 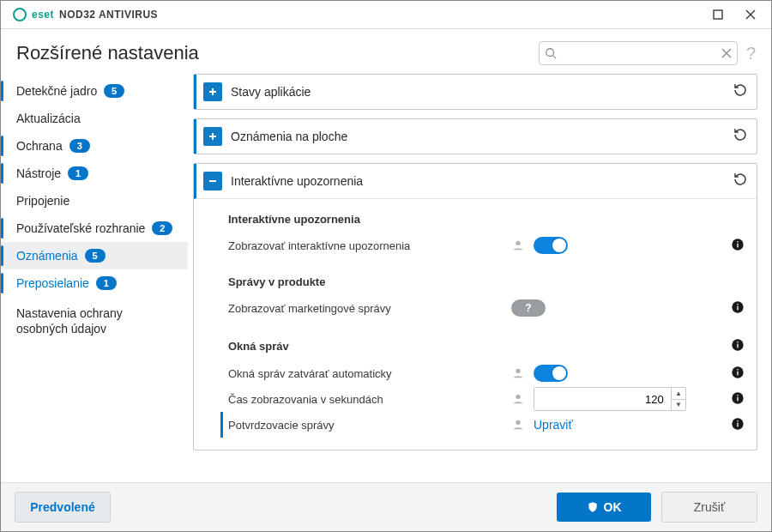 What do you see at coordinates (751, 15) in the screenshot?
I see `window-close-button` at bounding box center [751, 15].